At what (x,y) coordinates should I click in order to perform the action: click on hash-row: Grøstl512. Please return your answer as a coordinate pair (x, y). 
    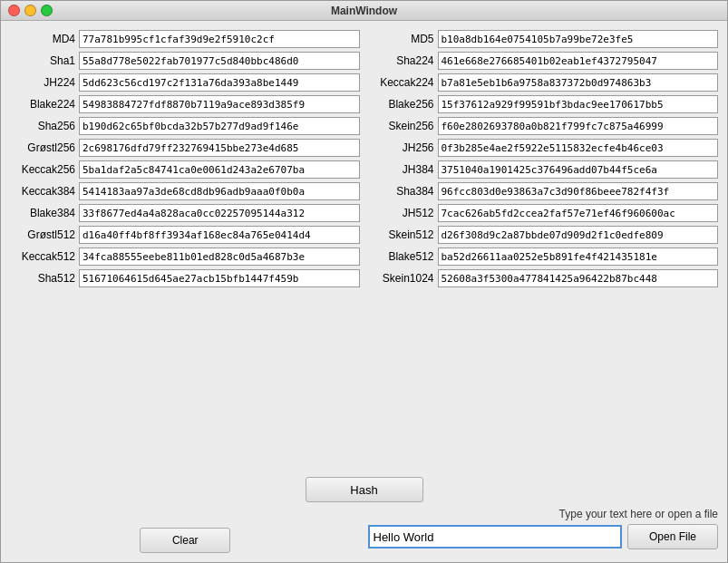
    Looking at the image, I should click on (185, 235).